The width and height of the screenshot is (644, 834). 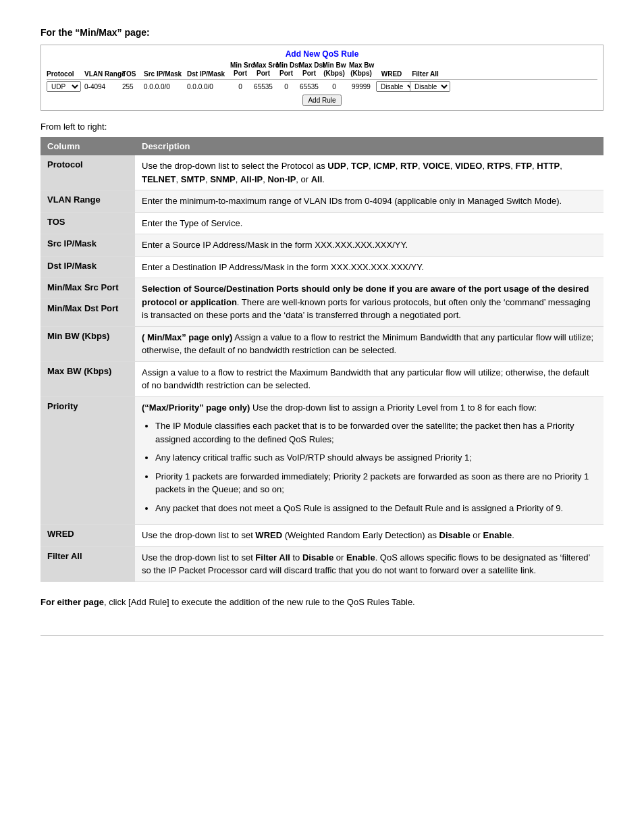 I want to click on desc-vlan-range: Enter the minimum-to-maximum range of VL…, so click(x=369, y=201).